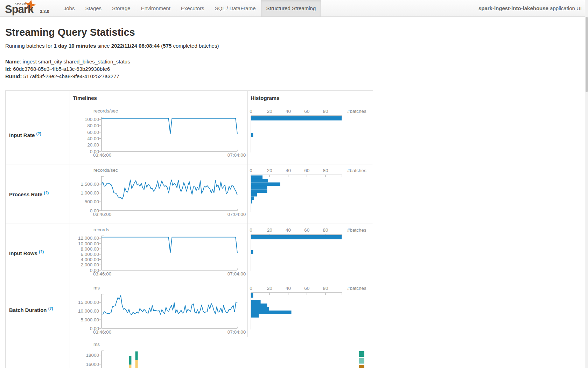 The height and width of the screenshot is (368, 588). What do you see at coordinates (92, 202) in the screenshot?
I see `svg-text: 500.00` at bounding box center [92, 202].